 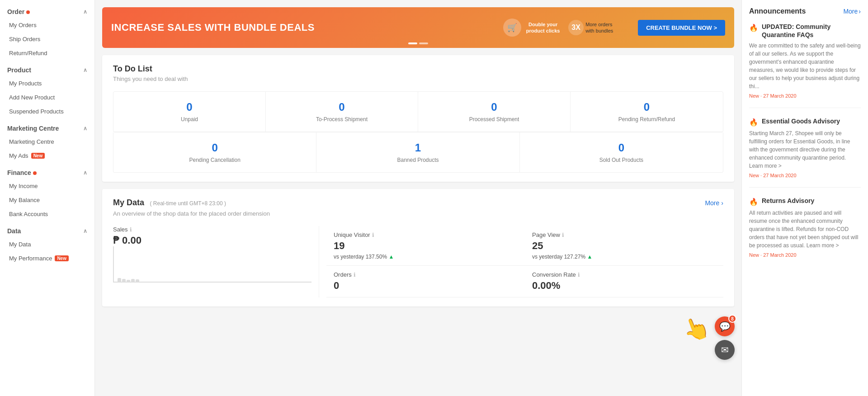 I want to click on todo-cell-banned-products: 1 Banned Products, so click(x=418, y=152).